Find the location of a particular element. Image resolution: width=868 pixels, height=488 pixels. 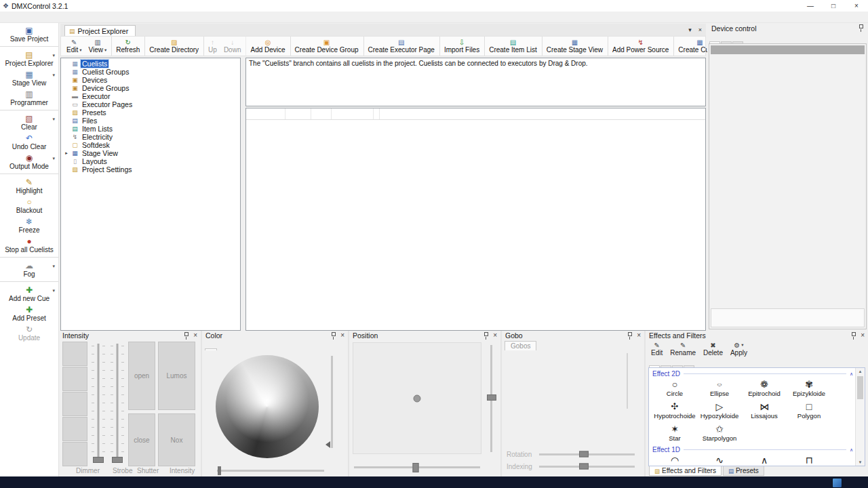

sidebar-button: ◉ ▾ Output Mode is located at coordinates (29, 163).